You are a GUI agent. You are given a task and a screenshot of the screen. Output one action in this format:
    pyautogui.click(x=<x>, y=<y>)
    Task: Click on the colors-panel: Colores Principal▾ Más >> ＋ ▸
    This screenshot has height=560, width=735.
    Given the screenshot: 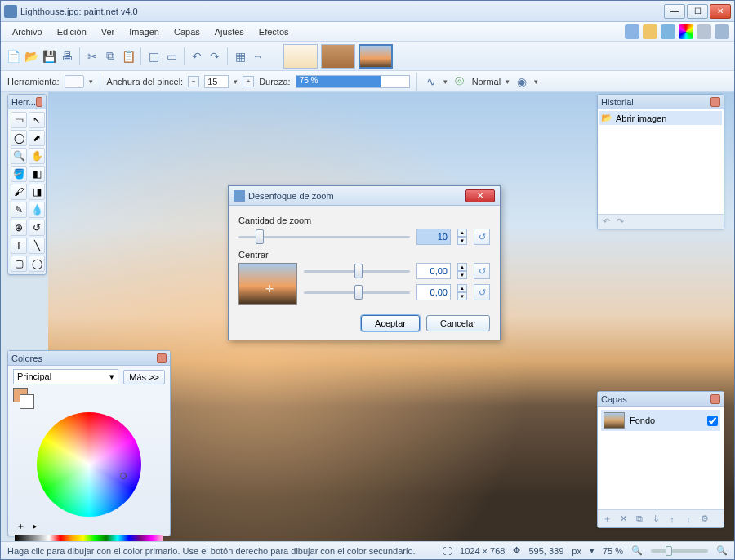 What is the action you would take?
    pyautogui.click(x=89, y=443)
    